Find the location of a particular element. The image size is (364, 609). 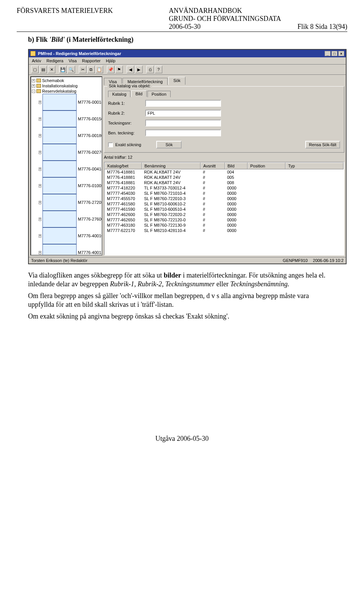

inner-tab-position: Position is located at coordinates (159, 94).